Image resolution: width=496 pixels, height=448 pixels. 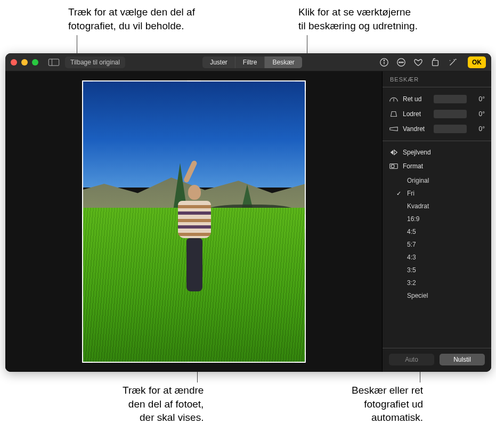 What do you see at coordinates (437, 270) in the screenshot?
I see `aspect-option: ✓3:5` at bounding box center [437, 270].